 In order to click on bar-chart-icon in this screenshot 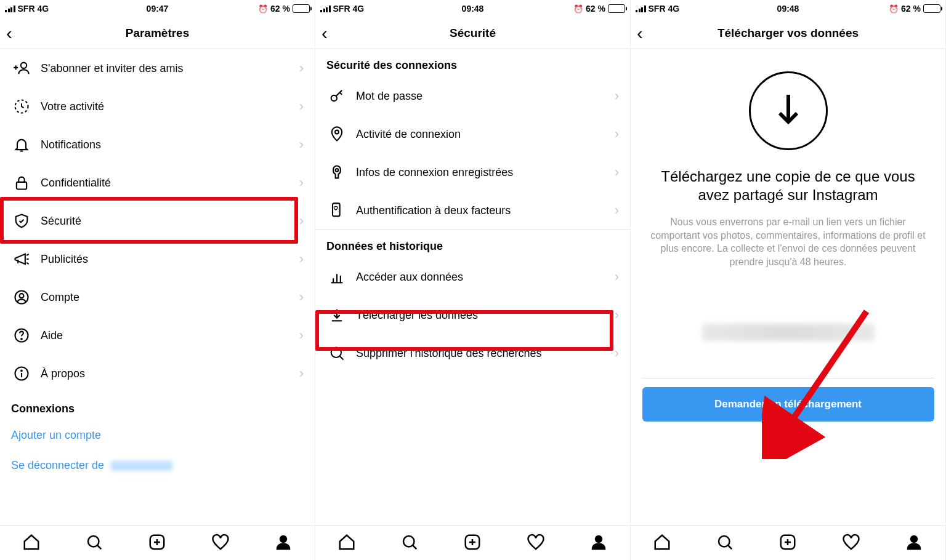, I will do `click(337, 277)`.